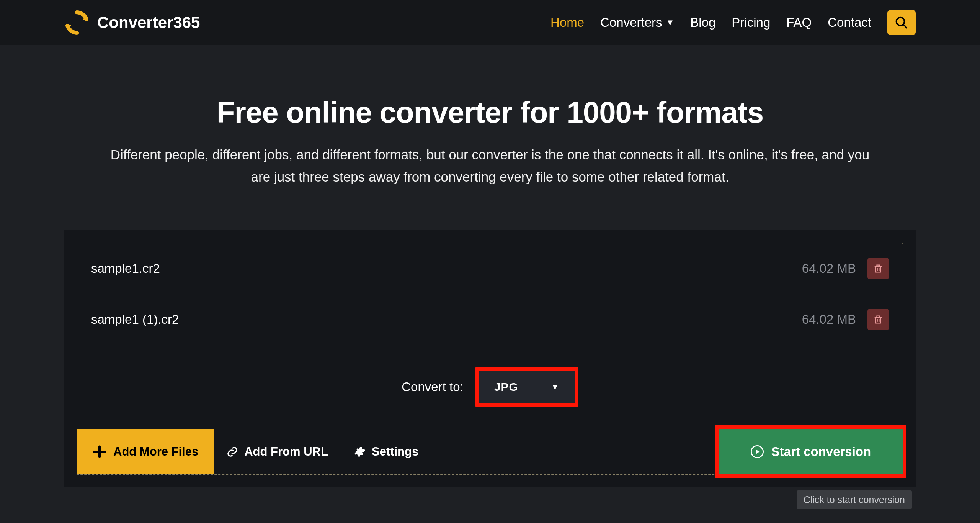  I want to click on nav-blog: Blog, so click(703, 23).